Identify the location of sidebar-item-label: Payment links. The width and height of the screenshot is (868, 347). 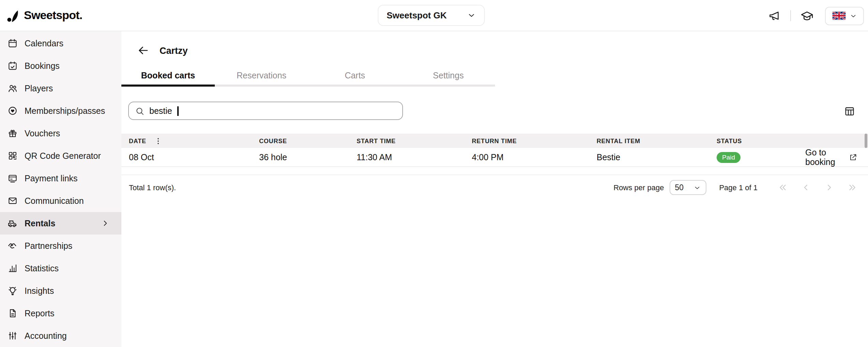
(51, 178).